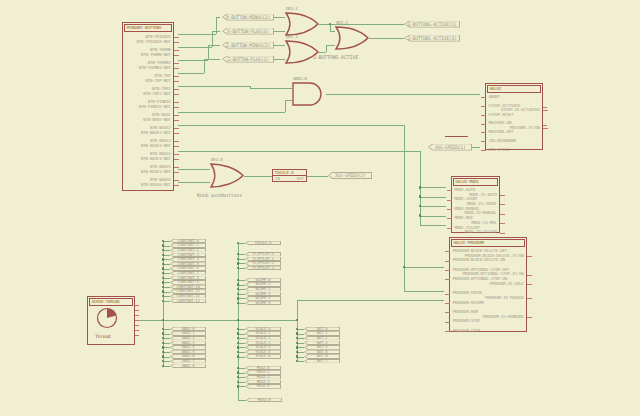 The image size is (640, 416). What do you see at coordinates (322, 348) in the screenshot?
I see `net-flag-not-4: NOT.4` at bounding box center [322, 348].